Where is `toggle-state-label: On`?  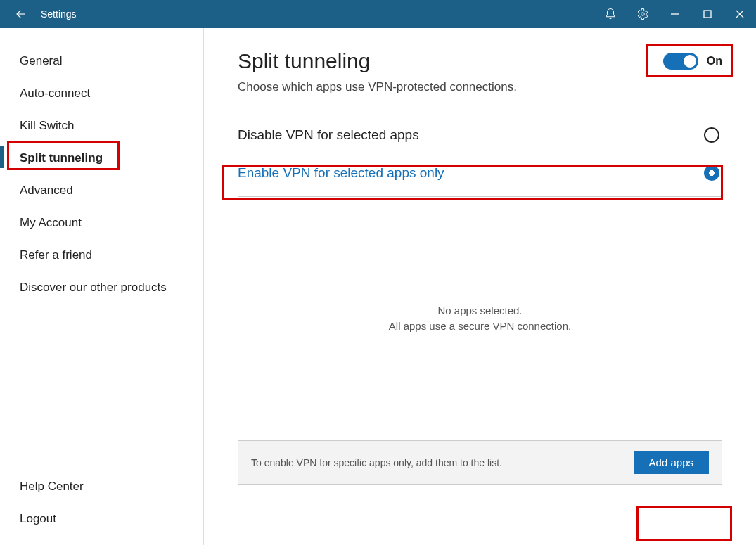 toggle-state-label: On is located at coordinates (715, 61).